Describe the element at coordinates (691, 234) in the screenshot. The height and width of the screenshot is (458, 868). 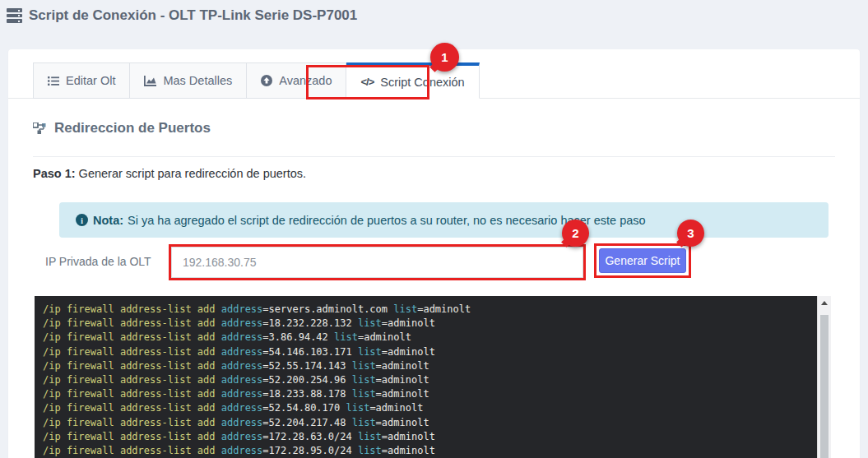
I see `annotation-badge-3: 3` at that location.